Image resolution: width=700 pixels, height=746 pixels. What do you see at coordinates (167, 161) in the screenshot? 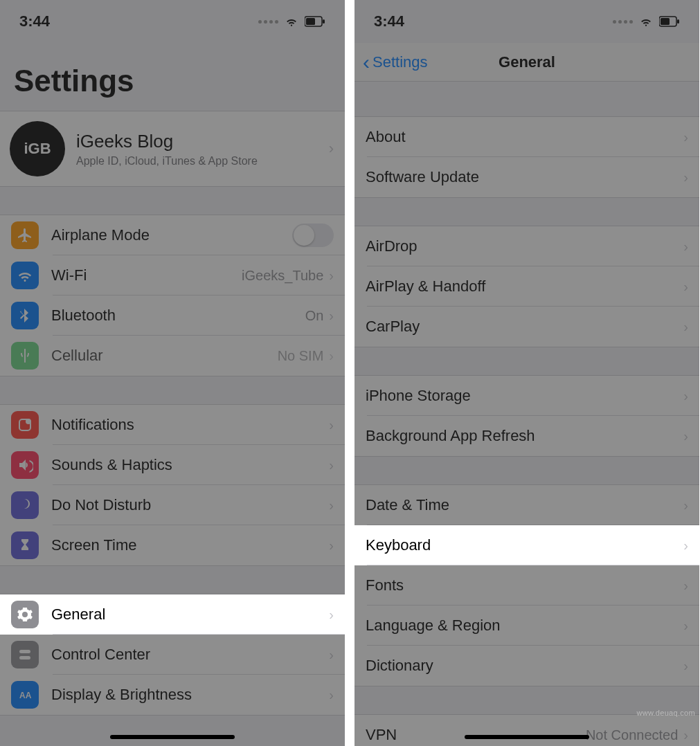
I see `profile-subtitle: Apple ID, iCloud, iTunes & App Store` at bounding box center [167, 161].